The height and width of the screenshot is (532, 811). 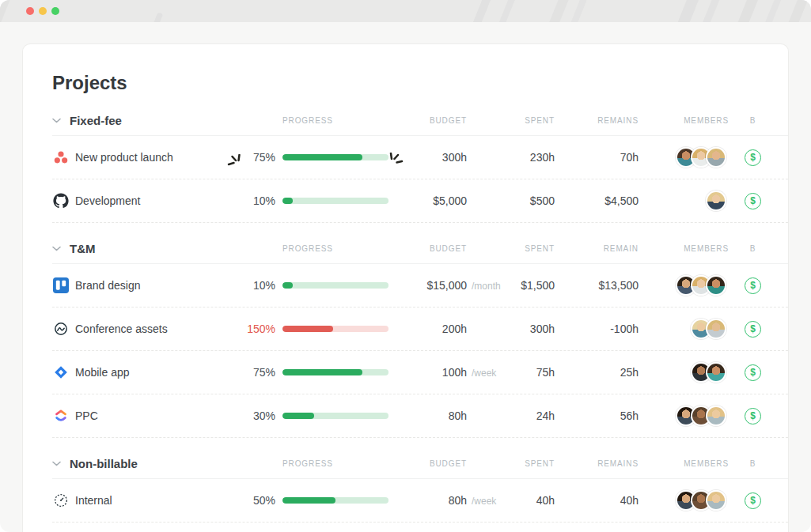 What do you see at coordinates (87, 416) in the screenshot?
I see `project-name: PPC` at bounding box center [87, 416].